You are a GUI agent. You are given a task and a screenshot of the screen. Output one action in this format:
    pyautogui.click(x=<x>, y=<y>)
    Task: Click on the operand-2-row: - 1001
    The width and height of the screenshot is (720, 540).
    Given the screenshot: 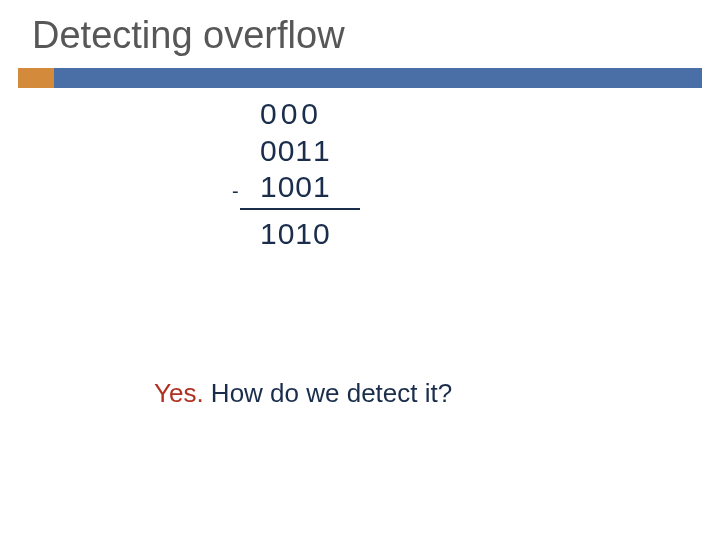 What is the action you would take?
    pyautogui.click(x=330, y=188)
    